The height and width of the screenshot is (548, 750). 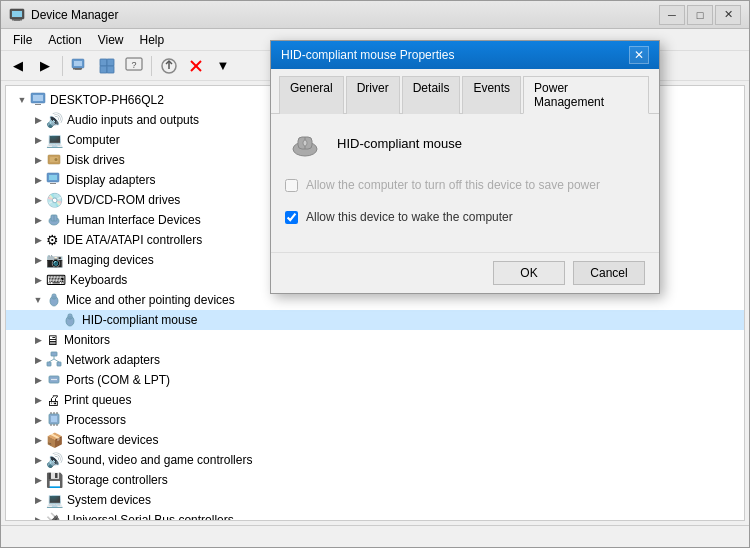 What do you see at coordinates (455, 55) in the screenshot?
I see `dialog-title: HID-compliant mouse Properties` at bounding box center [455, 55].